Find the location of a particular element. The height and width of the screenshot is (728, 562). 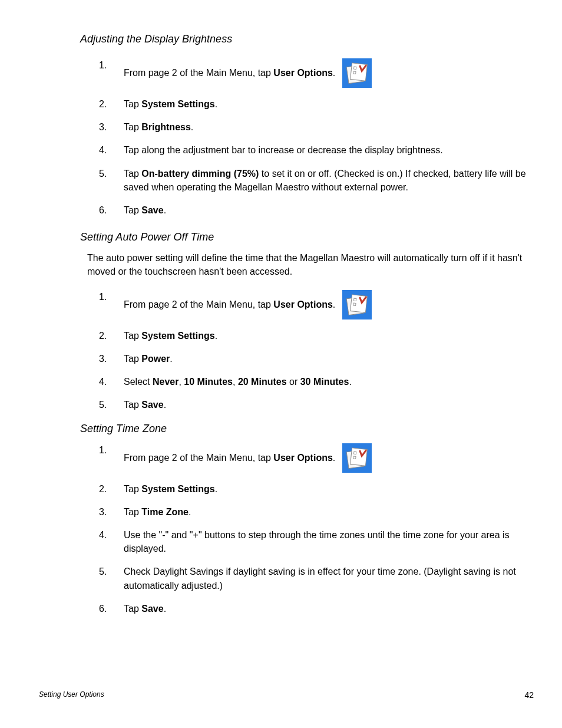

step-item: 5.Check Daylight Savings if daylight sav… is located at coordinates (313, 578).